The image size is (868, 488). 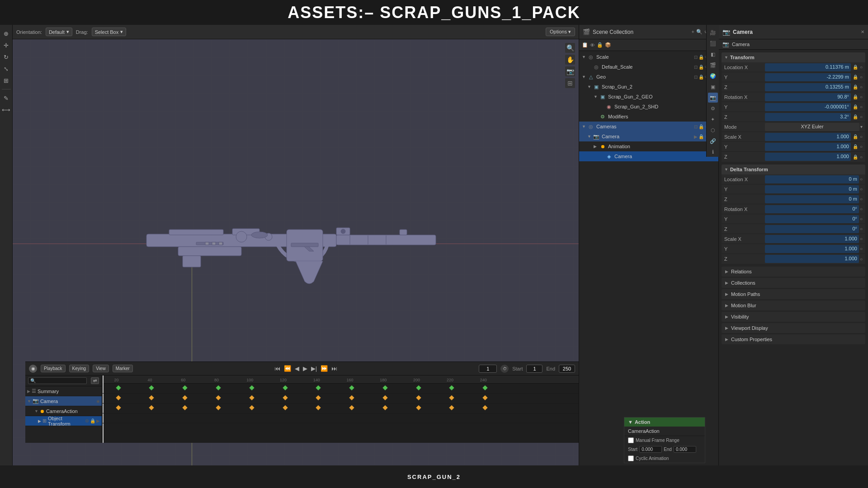 I want to click on tree-item-camera-data: ◈ Camera, so click(x=649, y=156).